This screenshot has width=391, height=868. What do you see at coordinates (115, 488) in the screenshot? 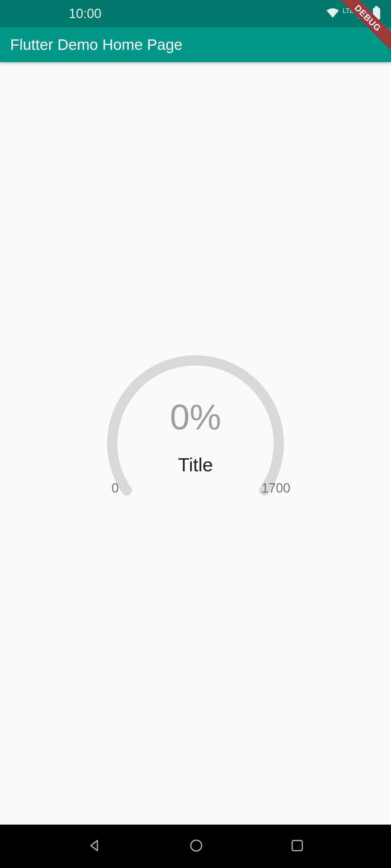
I see `gauge-min-label: 0` at bounding box center [115, 488].